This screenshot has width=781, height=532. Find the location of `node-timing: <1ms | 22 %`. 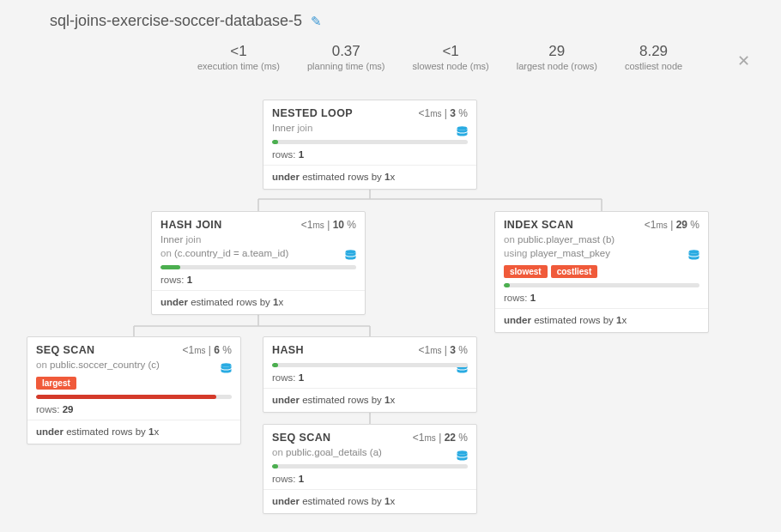

node-timing: <1ms | 22 % is located at coordinates (440, 438).